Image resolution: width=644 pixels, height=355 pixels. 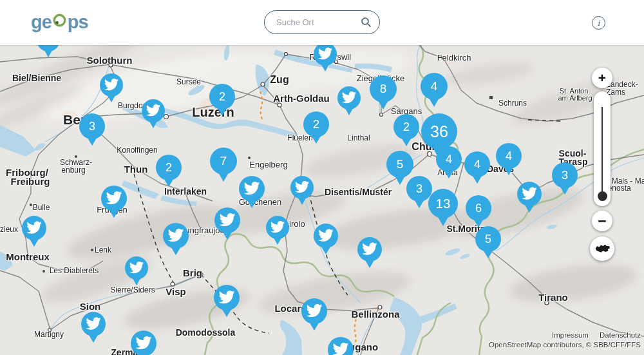 I want to click on map-place-label: Palézieux, so click(x=9, y=229).